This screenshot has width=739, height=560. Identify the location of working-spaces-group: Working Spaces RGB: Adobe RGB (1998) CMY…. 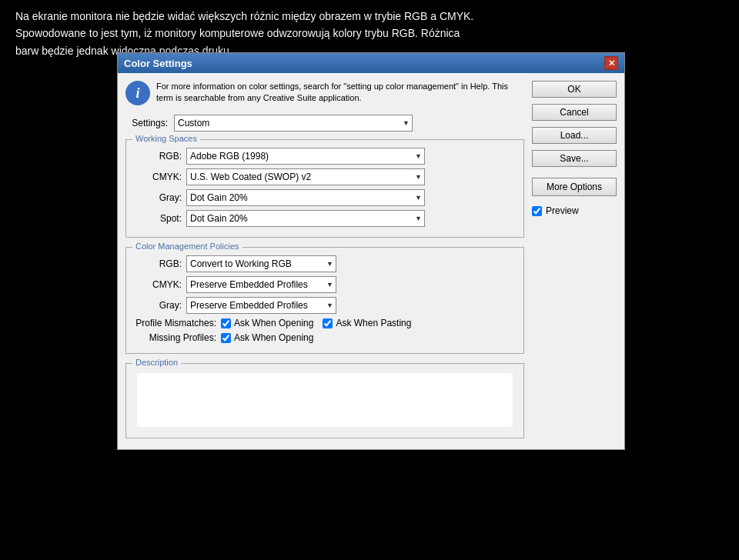
(325, 188).